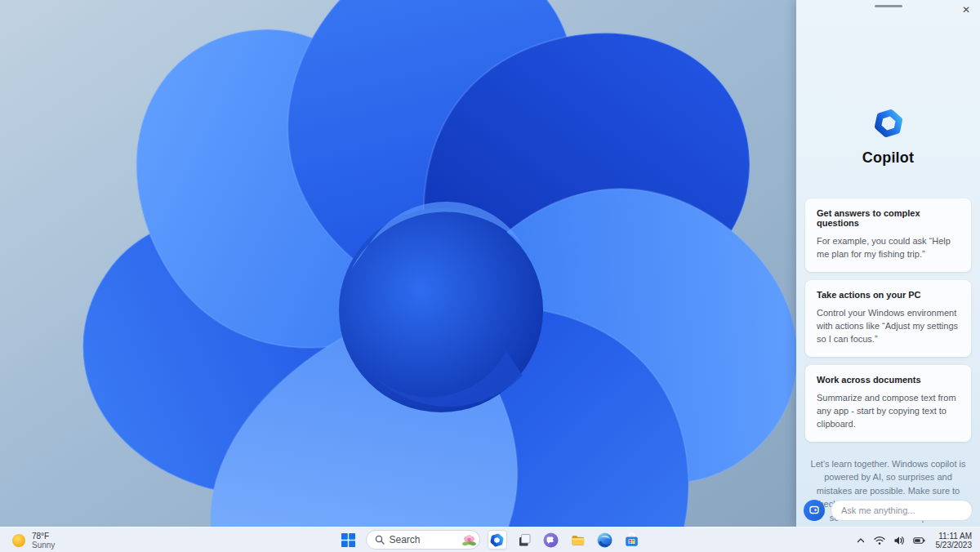  Describe the element at coordinates (490, 540) in the screenshot. I see `taskbar-center: Search` at that location.